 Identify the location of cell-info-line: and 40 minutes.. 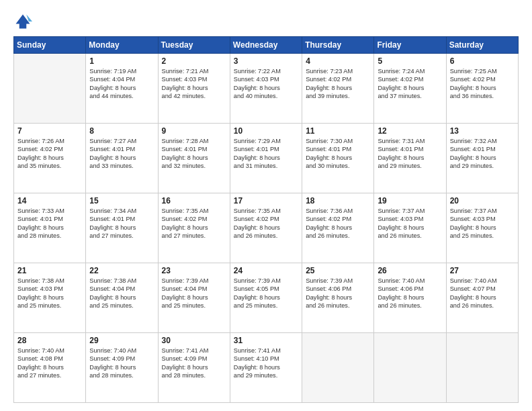
(266, 96).